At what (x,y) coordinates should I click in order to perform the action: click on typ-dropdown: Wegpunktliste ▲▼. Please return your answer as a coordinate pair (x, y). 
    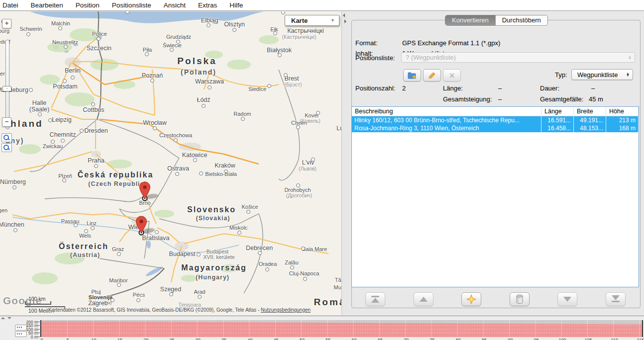
    Looking at the image, I should click on (602, 75).